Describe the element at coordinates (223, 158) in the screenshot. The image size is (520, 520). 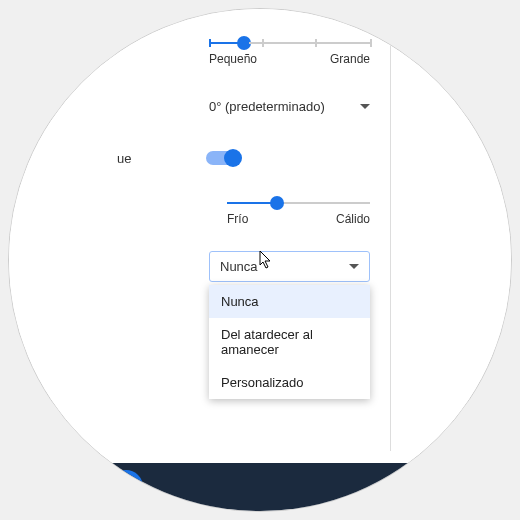
I see `night-light-toggle` at that location.